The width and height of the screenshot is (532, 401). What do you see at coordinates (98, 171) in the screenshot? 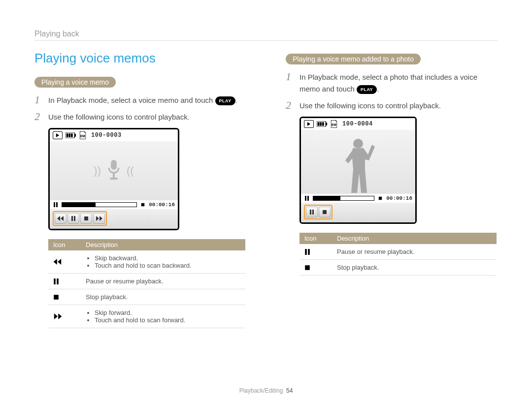
I see `sound-wave-icon: ))` at bounding box center [98, 171].